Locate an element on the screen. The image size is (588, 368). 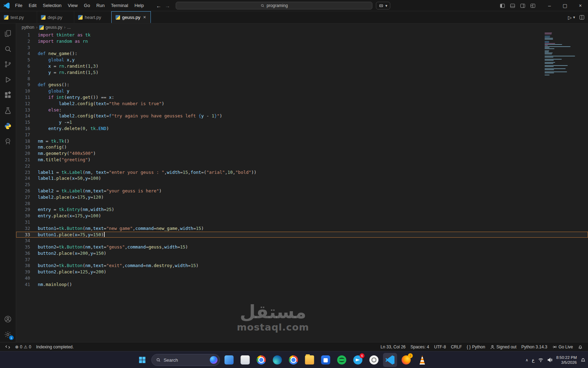
code-line-39: 39button2.place(x=125,y=200) is located at coordinates (302, 272).